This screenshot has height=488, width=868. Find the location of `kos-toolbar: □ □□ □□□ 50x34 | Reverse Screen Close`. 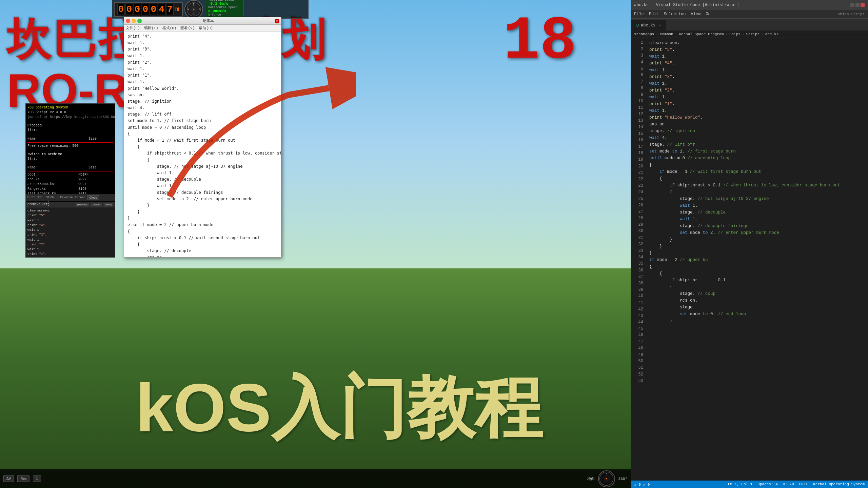

kos-toolbar: □ □□ □□□ 50x34 | Reverse Screen Close is located at coordinates (71, 198).